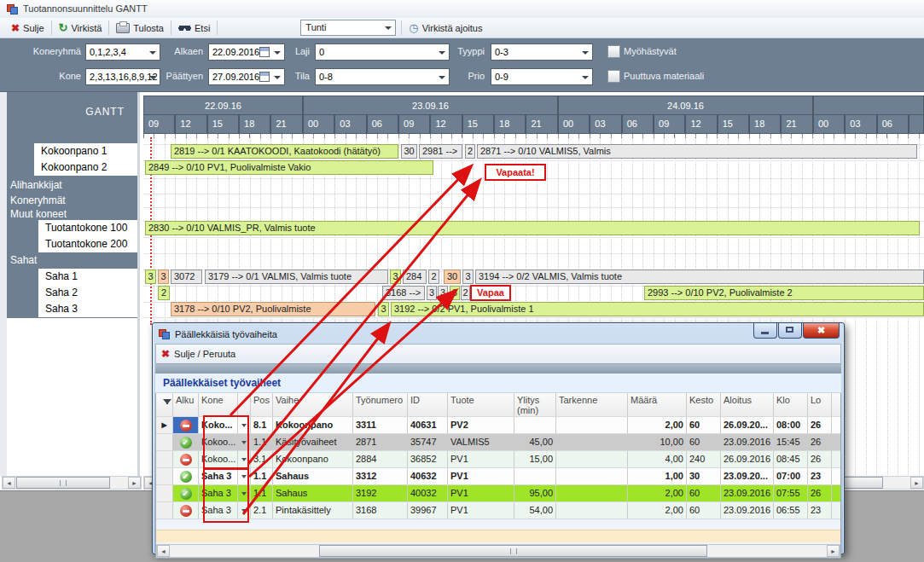 The height and width of the screenshot is (562, 924). I want to click on cell-klo: 08:00, so click(791, 425).